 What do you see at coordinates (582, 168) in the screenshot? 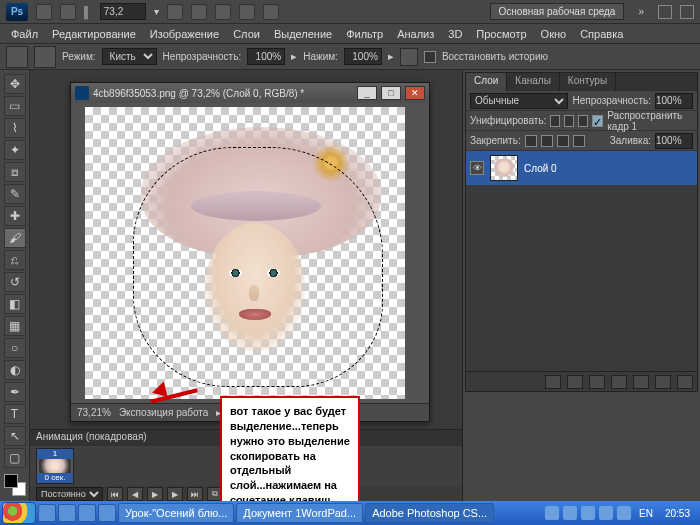
I see `layer-row: 👁 Слой 0` at bounding box center [582, 168].